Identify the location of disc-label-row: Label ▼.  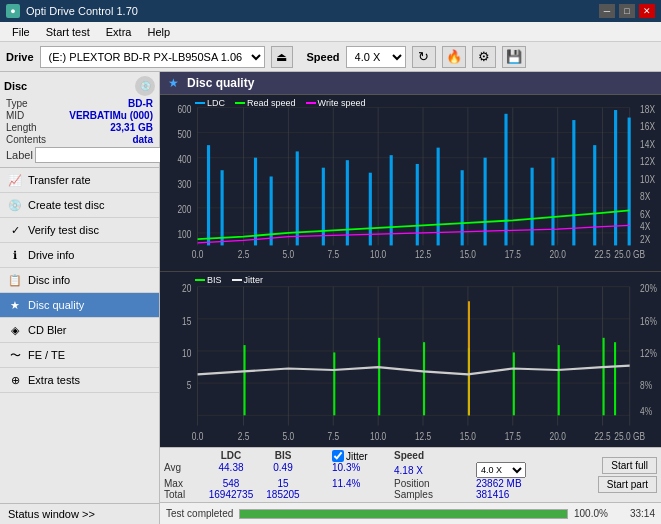
(80, 155).